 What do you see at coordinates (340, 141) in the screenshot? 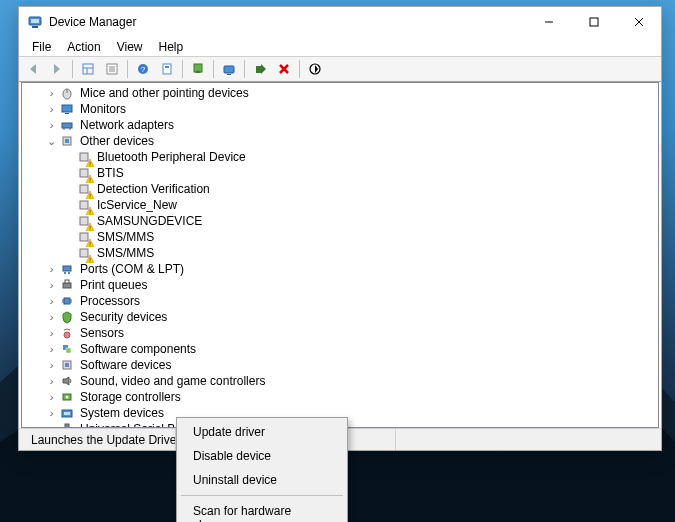
I see `tree-item-other-devices: ⌄ Other devices` at bounding box center [340, 141].